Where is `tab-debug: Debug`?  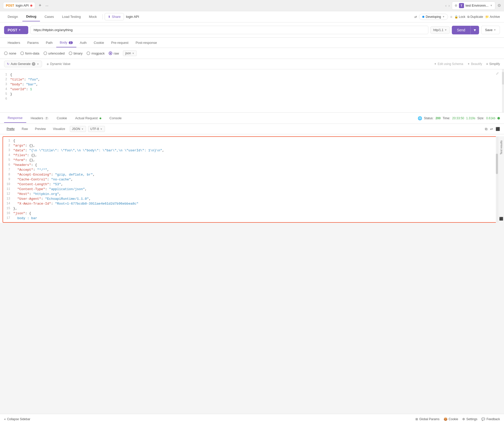 tab-debug: Debug is located at coordinates (31, 17).